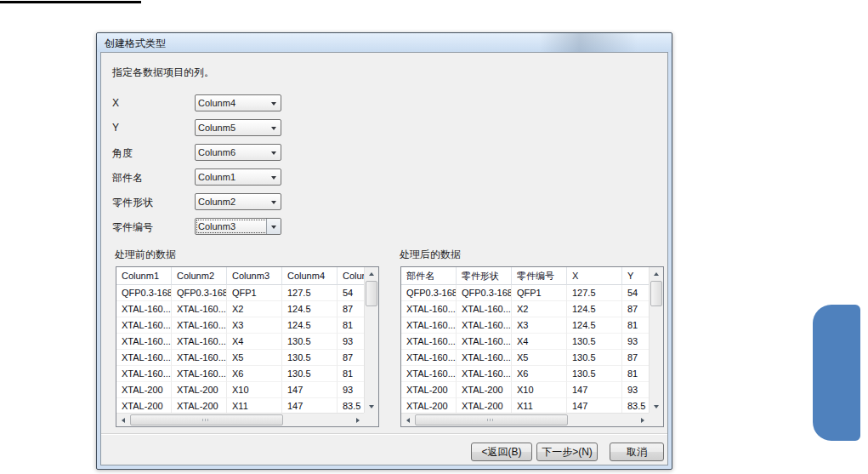  Describe the element at coordinates (135, 43) in the screenshot. I see `dialog-title: 创建格式类型` at that location.